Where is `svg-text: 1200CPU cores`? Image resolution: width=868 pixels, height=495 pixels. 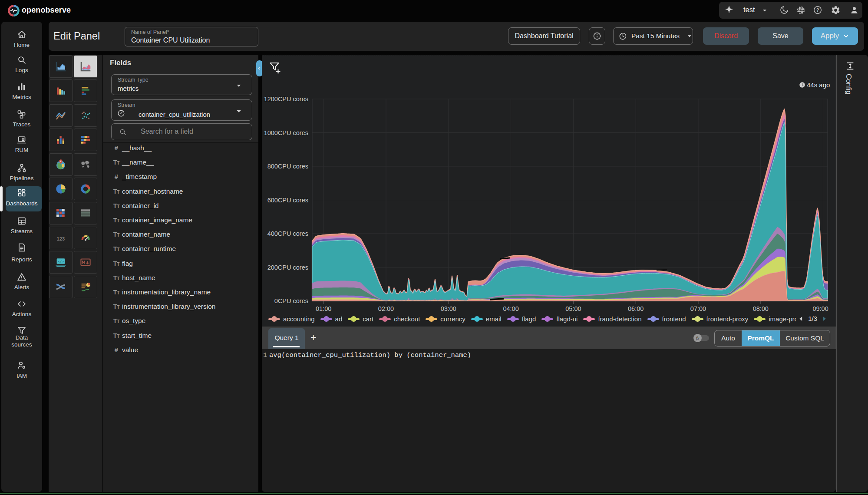
svg-text: 1200CPU cores is located at coordinates (286, 99).